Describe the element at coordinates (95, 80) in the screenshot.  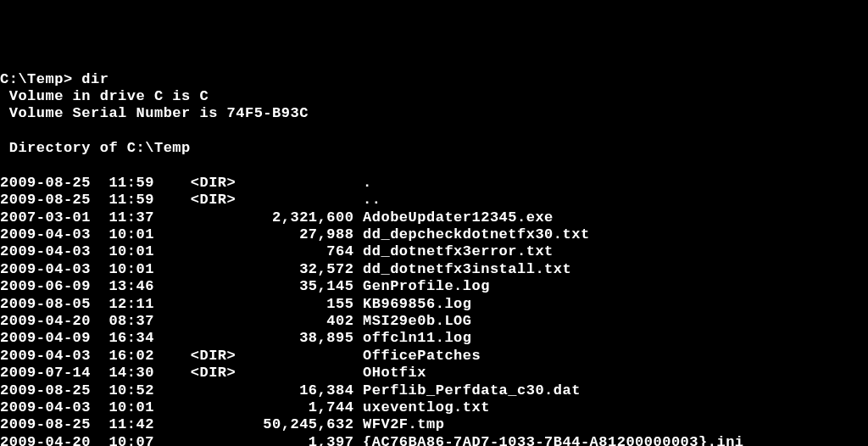
I see `command: dir` at that location.